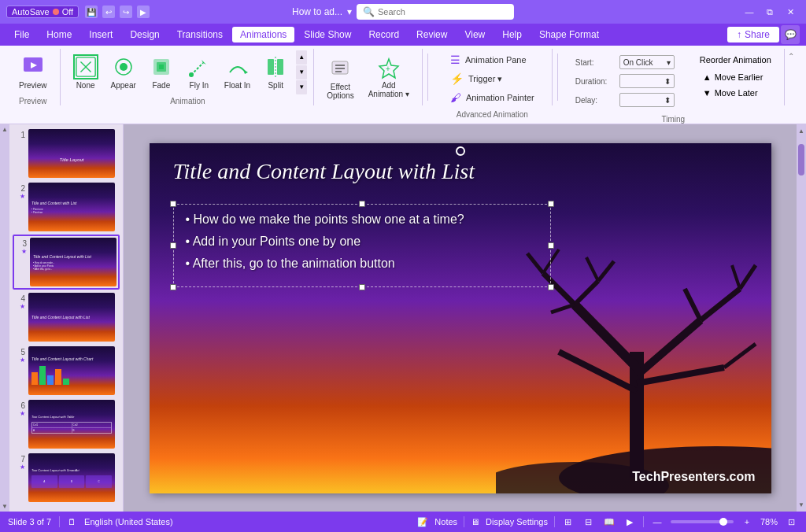 The image size is (806, 532). Describe the element at coordinates (20, 189) in the screenshot. I see `slide-number-2: 2` at that location.